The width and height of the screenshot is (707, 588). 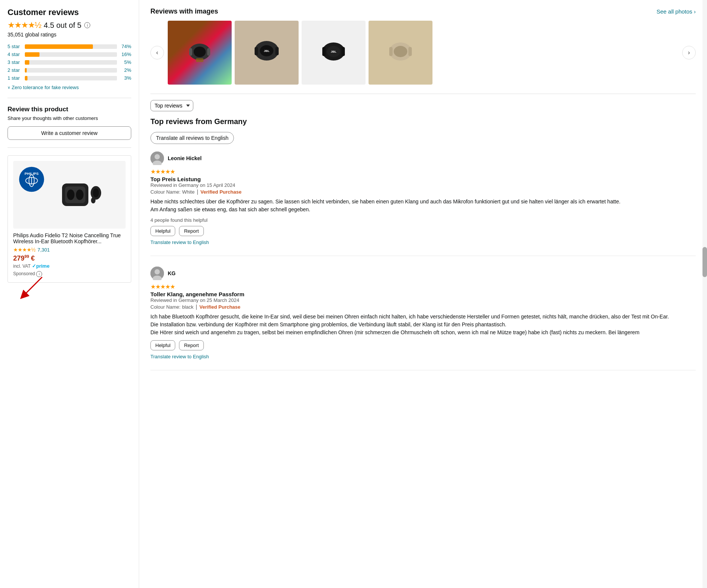 What do you see at coordinates (69, 54) in the screenshot?
I see `star-bar-4: 4 star 16%` at bounding box center [69, 54].